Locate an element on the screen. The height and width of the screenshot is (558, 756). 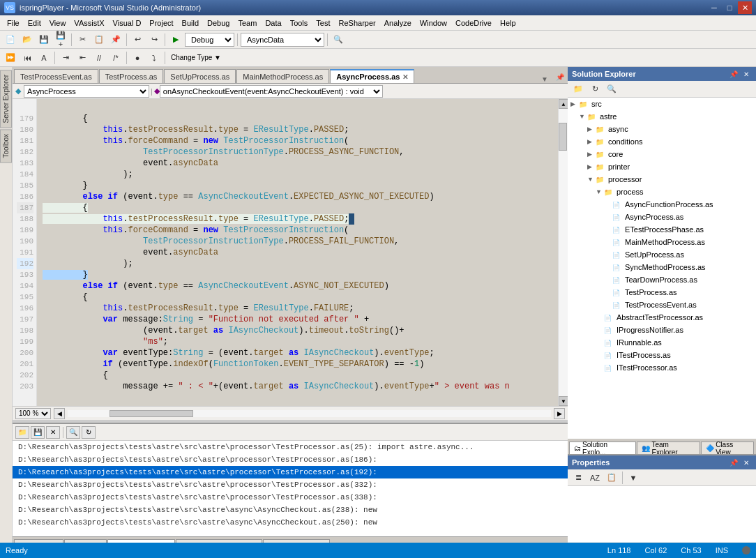
tree-item-printer: ▶ 📁 printer is located at coordinates (662, 167).